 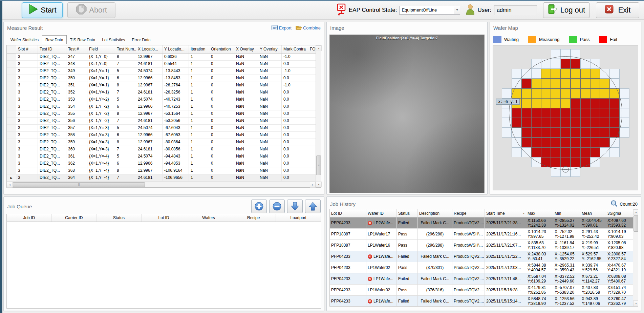 I want to click on v-scroll-thumb: ≡, so click(x=319, y=165).